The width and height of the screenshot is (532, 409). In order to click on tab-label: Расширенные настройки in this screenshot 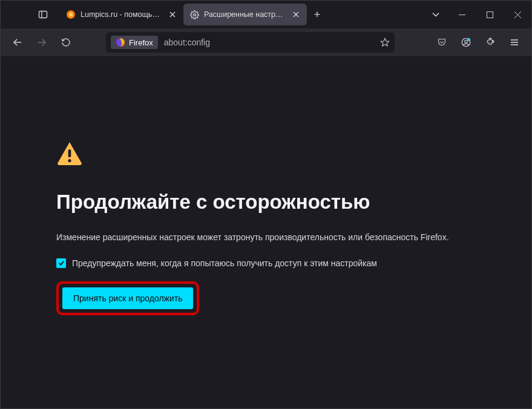, I will do `click(245, 15)`.